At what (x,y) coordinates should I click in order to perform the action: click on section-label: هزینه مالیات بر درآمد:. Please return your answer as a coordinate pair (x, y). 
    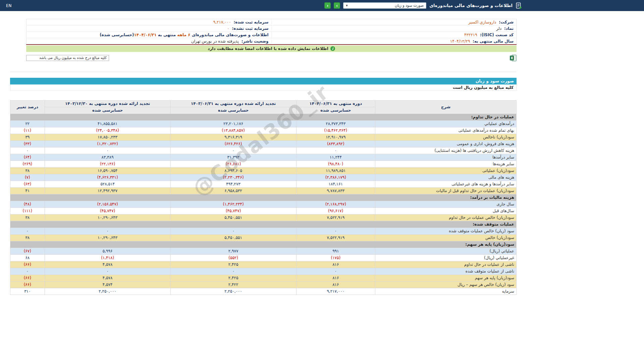
    Looking at the image, I should click on (264, 197).